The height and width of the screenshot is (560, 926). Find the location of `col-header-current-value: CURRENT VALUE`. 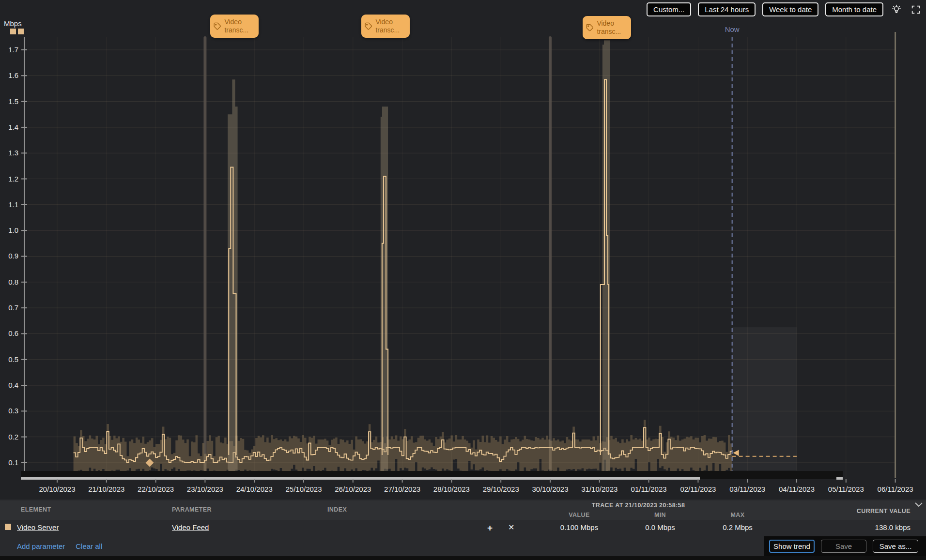

col-header-current-value: CURRENT VALUE is located at coordinates (883, 511).